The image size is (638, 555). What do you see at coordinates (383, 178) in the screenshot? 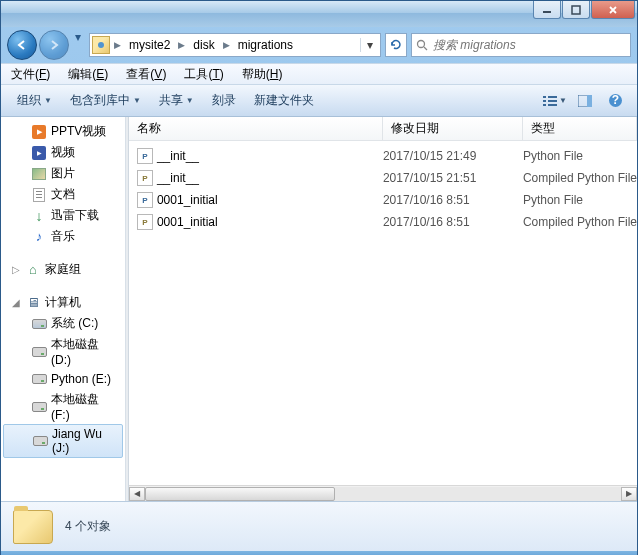
I see `file-row: __init__2017/10/15 21:51Compiled Python …` at bounding box center [383, 178].